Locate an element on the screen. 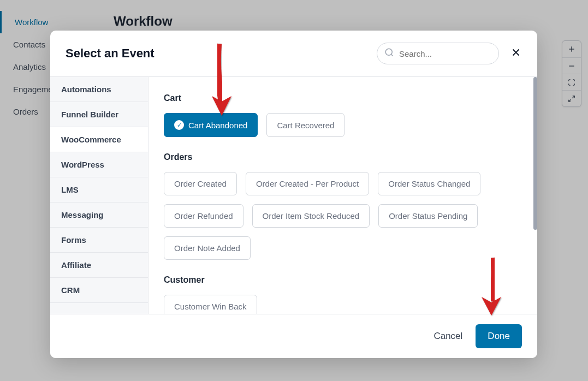 This screenshot has height=381, width=588. event-order-refunded: Order Refunded is located at coordinates (204, 216).